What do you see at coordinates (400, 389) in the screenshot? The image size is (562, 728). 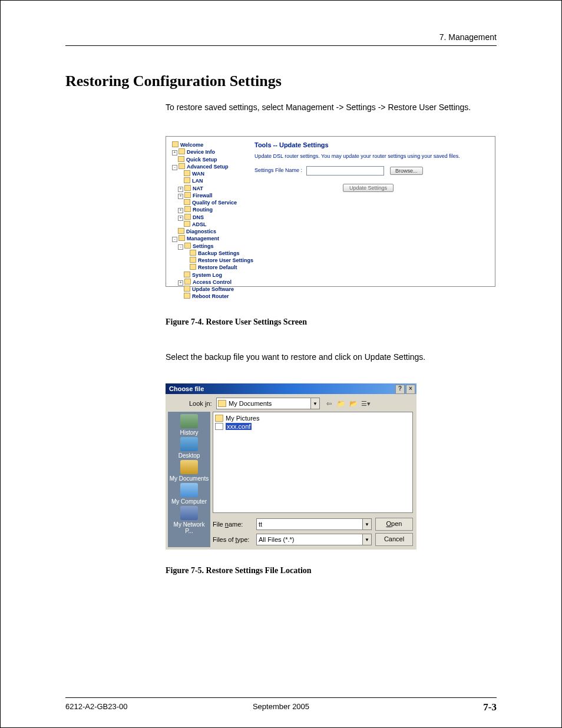 I see `help-button: ?` at bounding box center [400, 389].